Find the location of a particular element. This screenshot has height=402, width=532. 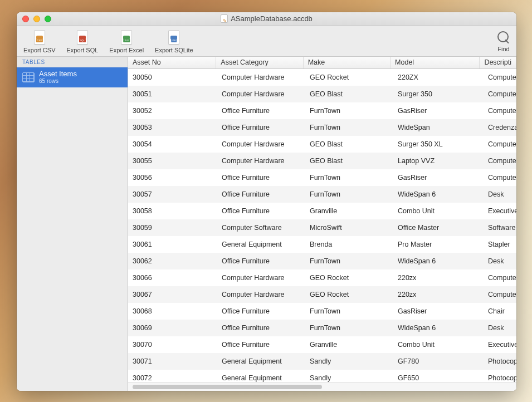

table-cell: Brenda is located at coordinates (349, 244).